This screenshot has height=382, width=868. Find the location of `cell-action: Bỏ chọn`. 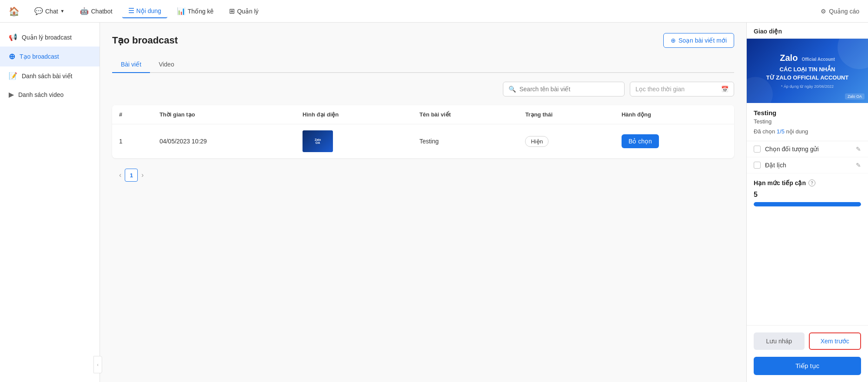

cell-action: Bỏ chọn is located at coordinates (675, 142).